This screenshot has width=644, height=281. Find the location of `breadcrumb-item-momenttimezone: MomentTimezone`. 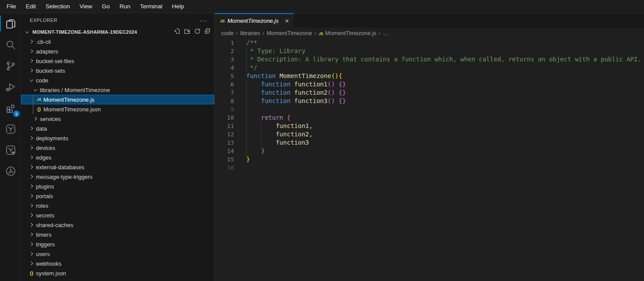

breadcrumb-item-momenttimezone: MomentTimezone is located at coordinates (290, 33).